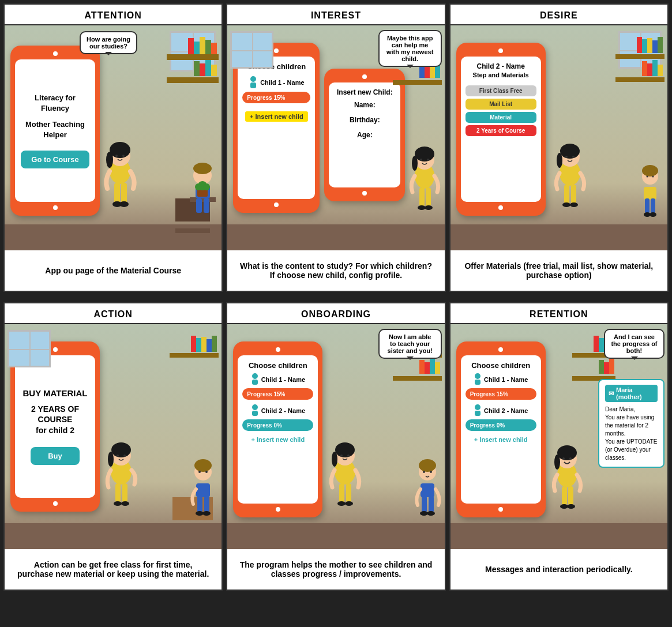 The image size is (672, 627). What do you see at coordinates (278, 366) in the screenshot?
I see `onboarding-choose-children: Choose children` at bounding box center [278, 366].